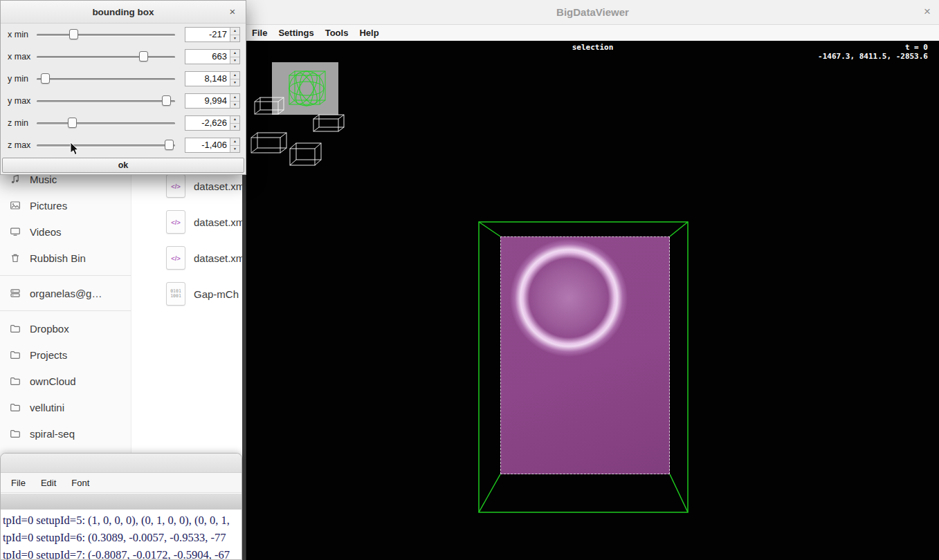 The height and width of the screenshot is (560, 939). Describe the element at coordinates (233, 12) in the screenshot. I see `bbox-close-icon: ×` at that location.